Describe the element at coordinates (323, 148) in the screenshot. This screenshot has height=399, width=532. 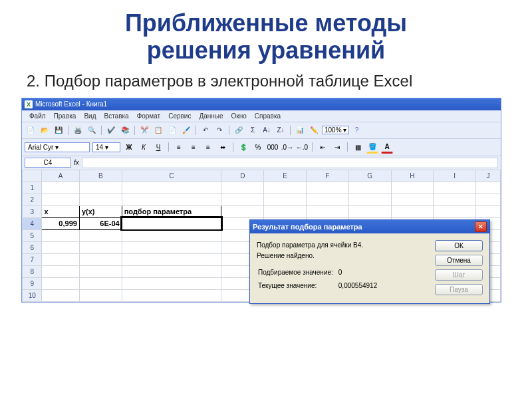
I see `decrease-indent-icon: ⇤` at that location.